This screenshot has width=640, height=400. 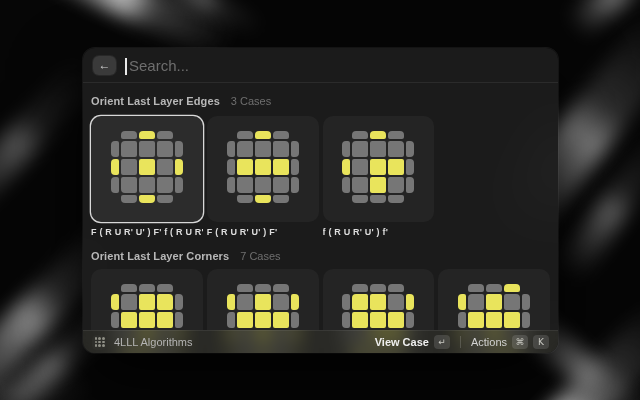 I want to click on search-bar: ←, so click(x=320, y=66).